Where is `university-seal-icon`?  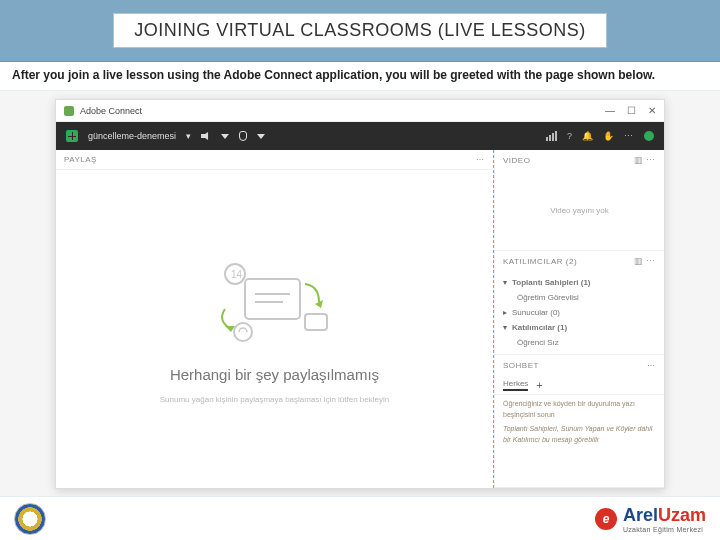
university-seal-icon is located at coordinates (30, 519).